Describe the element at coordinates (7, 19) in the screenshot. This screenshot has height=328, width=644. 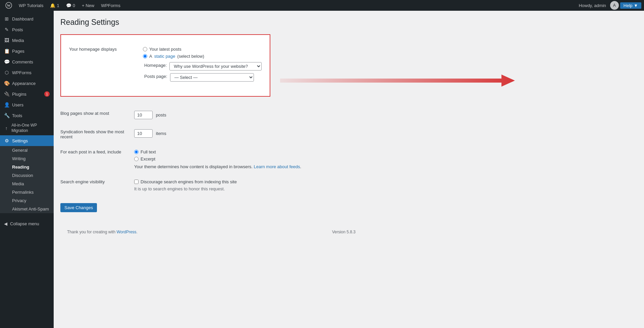
I see `dashboard-icon: ⊞` at that location.